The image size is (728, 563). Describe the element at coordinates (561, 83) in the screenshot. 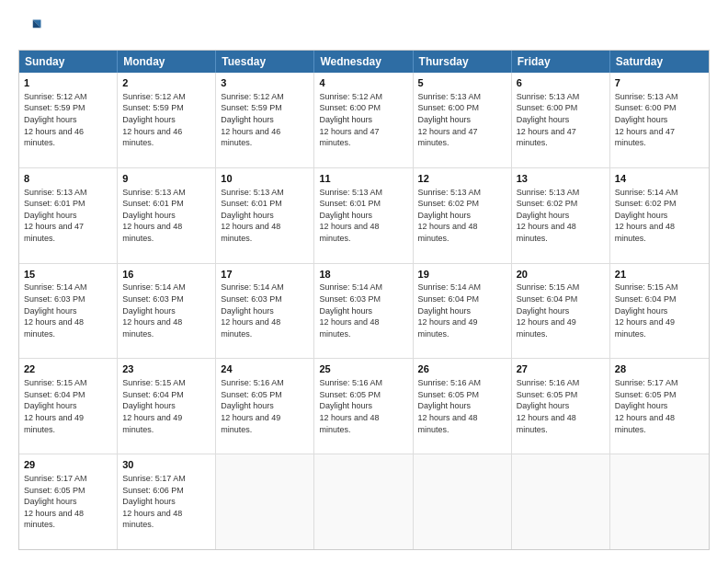

I see `day-number: 6` at that location.